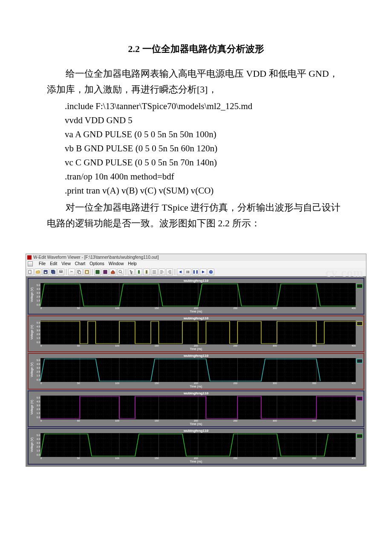 This screenshot has width=392, height=555. I want to click on code-tran: .tran/op 10n 400n method=bdf, so click(196, 176).